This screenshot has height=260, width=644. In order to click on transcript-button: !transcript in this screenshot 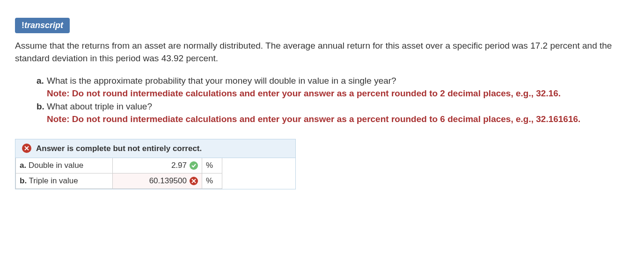, I will do `click(42, 25)`.